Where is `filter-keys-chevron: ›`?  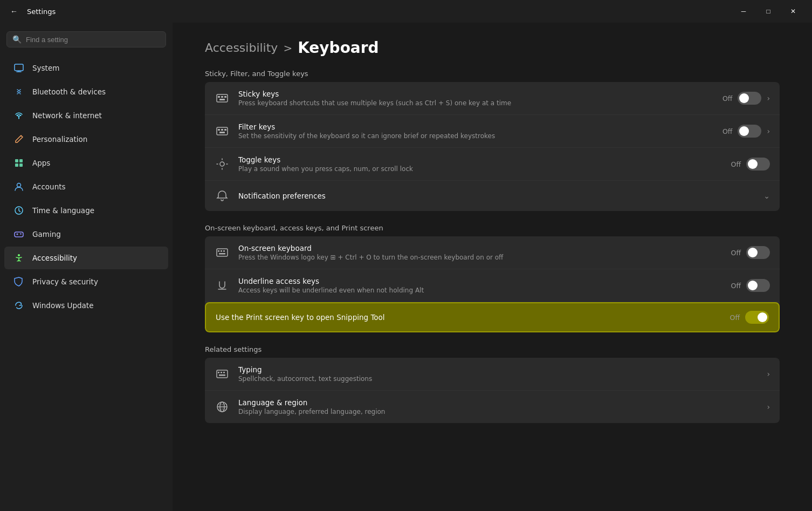 filter-keys-chevron: › is located at coordinates (768, 131).